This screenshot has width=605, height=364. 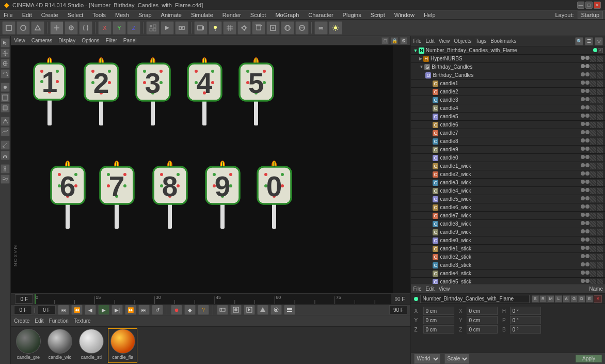 I want to click on toolbar-grid-btn, so click(x=230, y=28).